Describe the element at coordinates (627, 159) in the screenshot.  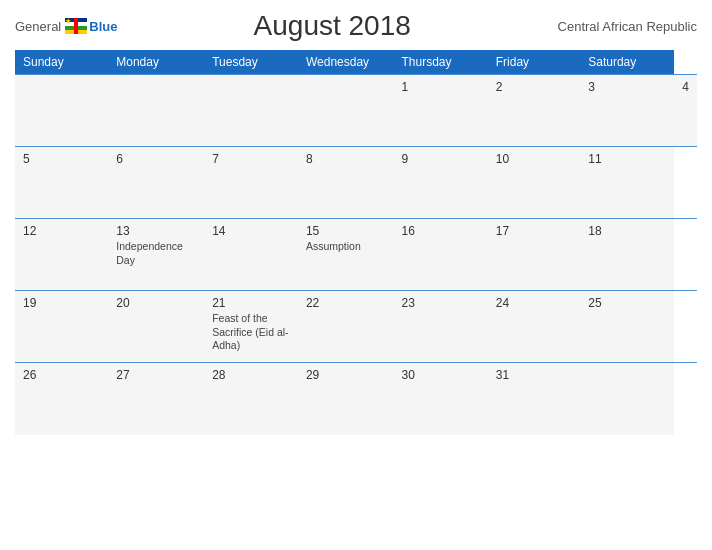
I see `day-number: 11` at that location.